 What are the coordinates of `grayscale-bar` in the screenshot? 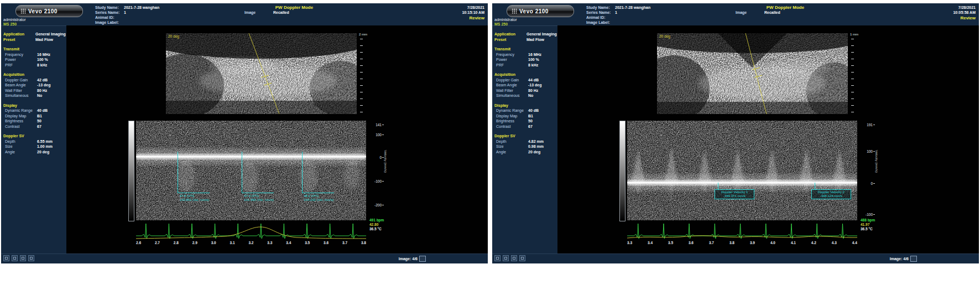 It's located at (132, 171).